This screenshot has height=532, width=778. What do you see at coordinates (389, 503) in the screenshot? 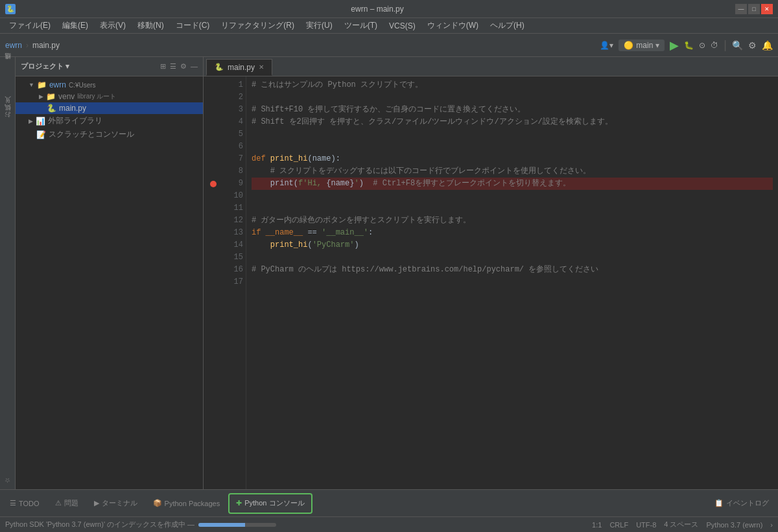
I see `bottom-panel: ☰ TODO ⚠ 問題 ▶ ターミナル 📦 Python Packages ✚ …` at bounding box center [389, 503].